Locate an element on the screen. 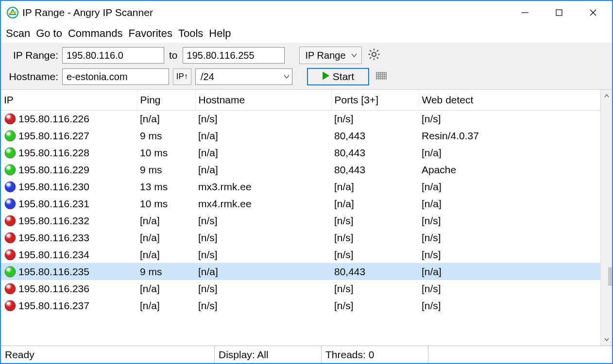 Image resolution: width=613 pixels, height=364 pixels. table-row: 195.80.116.2279 ms[n/a]80,443Resin/4.0.3… is located at coordinates (301, 136).